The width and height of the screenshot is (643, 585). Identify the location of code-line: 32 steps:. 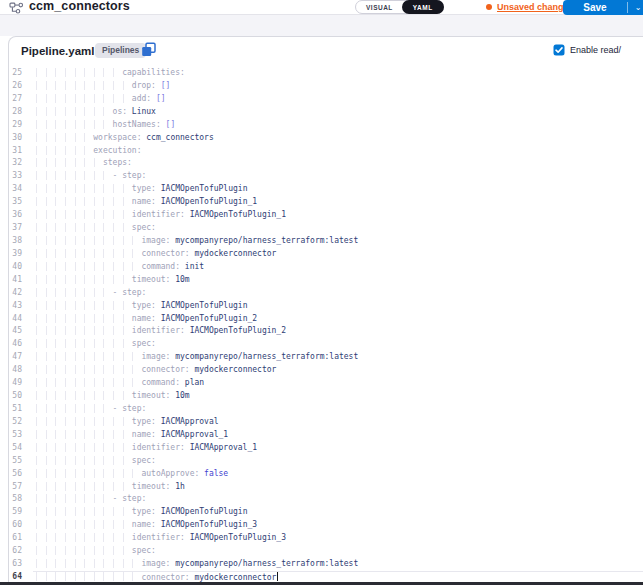
(326, 164).